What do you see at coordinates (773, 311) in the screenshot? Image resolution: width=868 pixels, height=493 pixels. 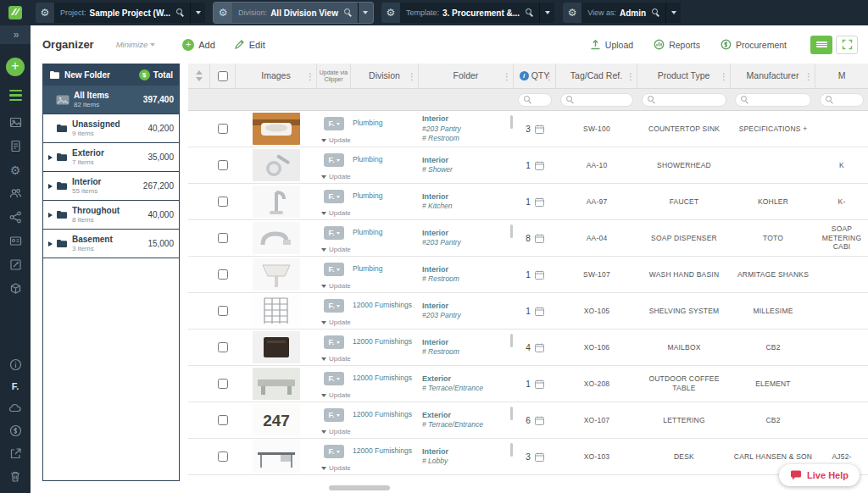 I see `manufacturer-cell: MILLESIME` at bounding box center [773, 311].